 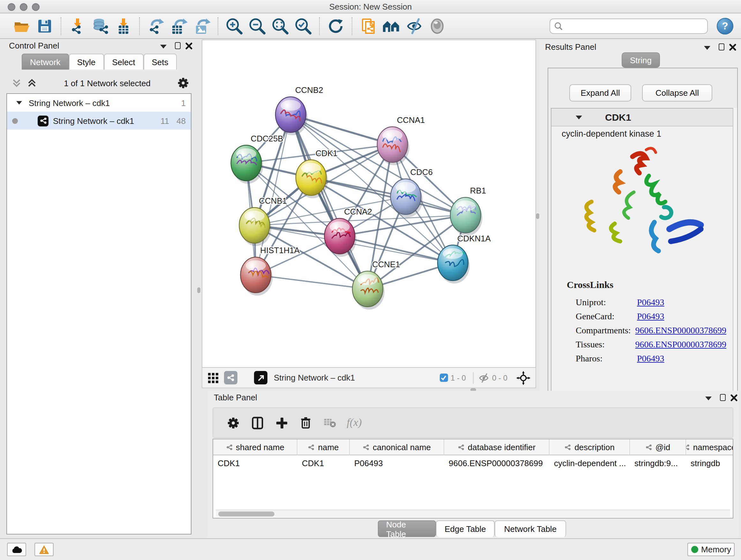 I want to click on network-node-label: CDKN1A, so click(x=474, y=239).